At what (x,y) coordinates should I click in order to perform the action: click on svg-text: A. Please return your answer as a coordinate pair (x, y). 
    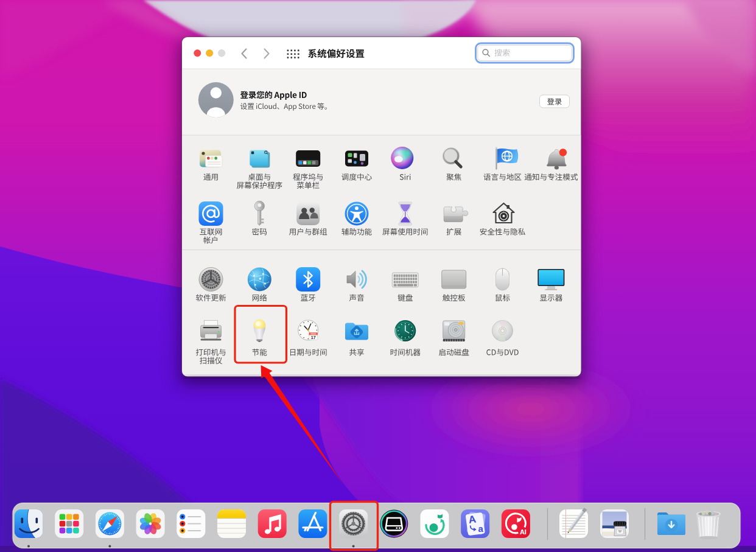
    Looking at the image, I should click on (472, 520).